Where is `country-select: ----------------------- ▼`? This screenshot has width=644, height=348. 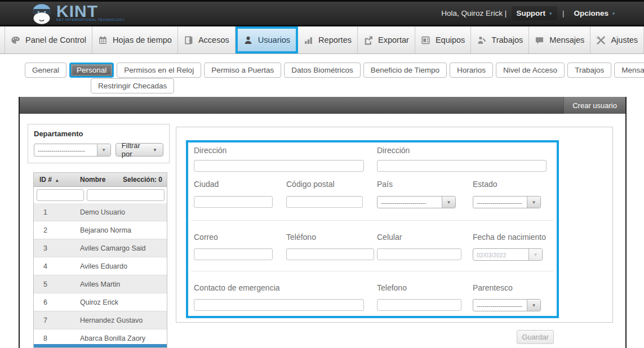
country-select: ----------------------- ▼ is located at coordinates (416, 202).